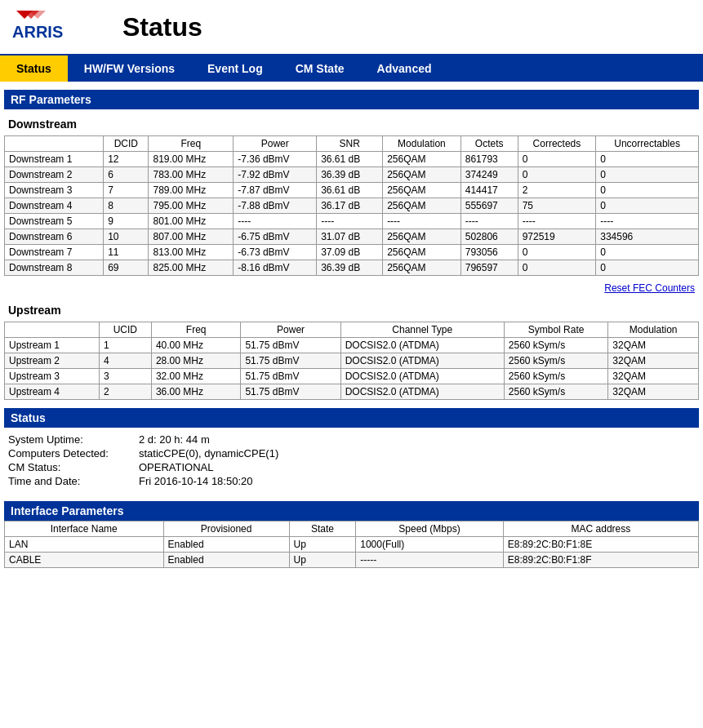 The image size is (703, 728). What do you see at coordinates (351, 451) in the screenshot?
I see `status-section: Status System Uptime:2 d: 20 h: 44 mComp…` at bounding box center [351, 451].